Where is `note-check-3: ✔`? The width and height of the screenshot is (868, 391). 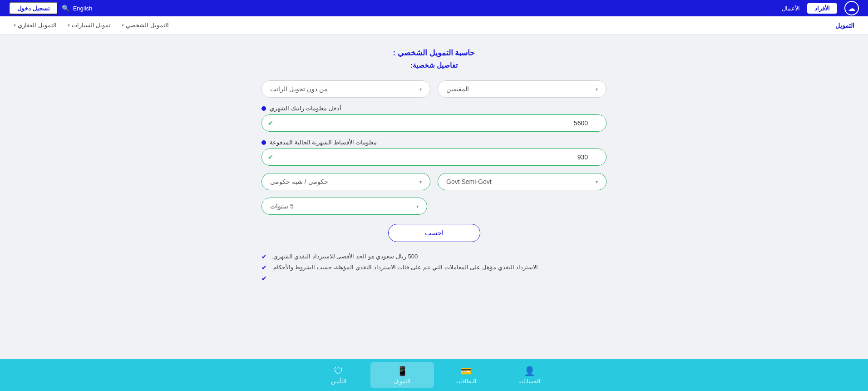 note-check-3: ✔ is located at coordinates (264, 278).